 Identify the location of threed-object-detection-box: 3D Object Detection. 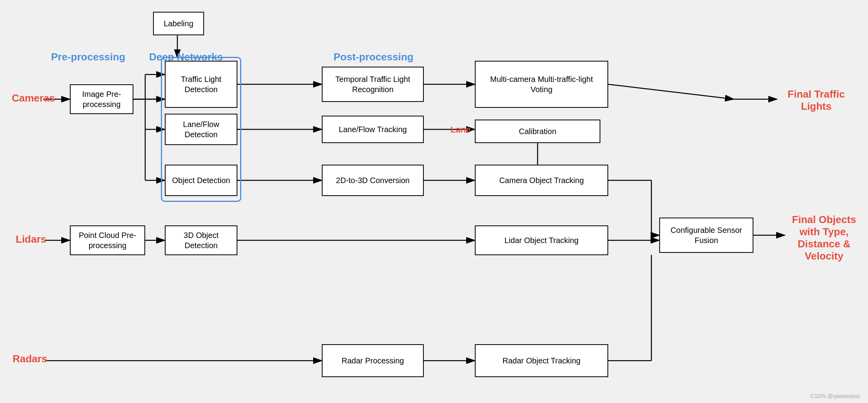
(201, 240).